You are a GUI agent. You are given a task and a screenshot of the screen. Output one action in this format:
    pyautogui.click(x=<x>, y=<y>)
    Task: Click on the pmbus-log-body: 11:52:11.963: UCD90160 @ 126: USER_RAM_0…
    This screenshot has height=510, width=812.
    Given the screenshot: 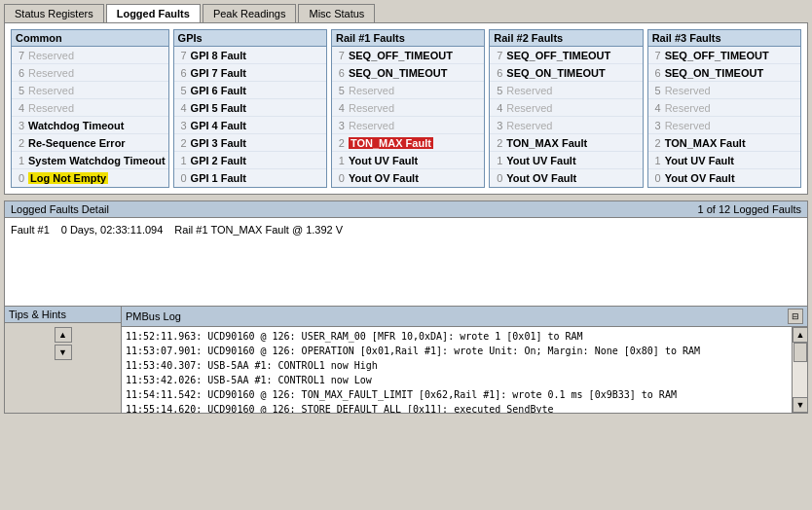 What is the action you would take?
    pyautogui.click(x=457, y=370)
    